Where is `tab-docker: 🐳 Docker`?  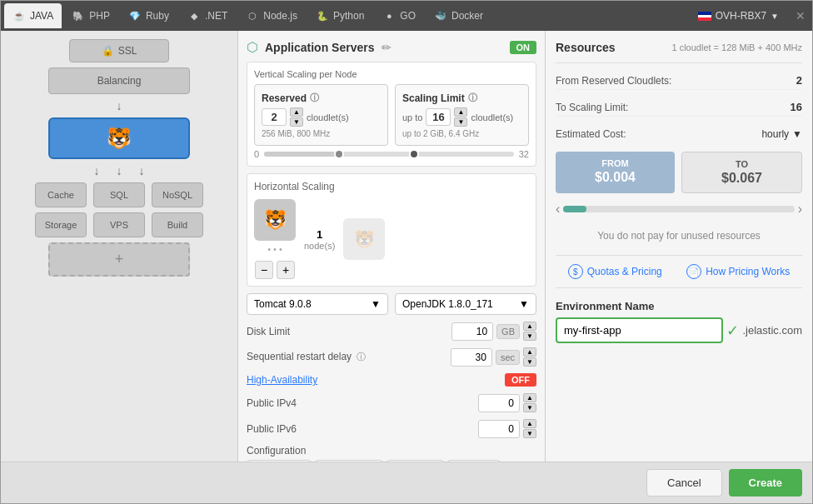 tab-docker: 🐳 Docker is located at coordinates (458, 16).